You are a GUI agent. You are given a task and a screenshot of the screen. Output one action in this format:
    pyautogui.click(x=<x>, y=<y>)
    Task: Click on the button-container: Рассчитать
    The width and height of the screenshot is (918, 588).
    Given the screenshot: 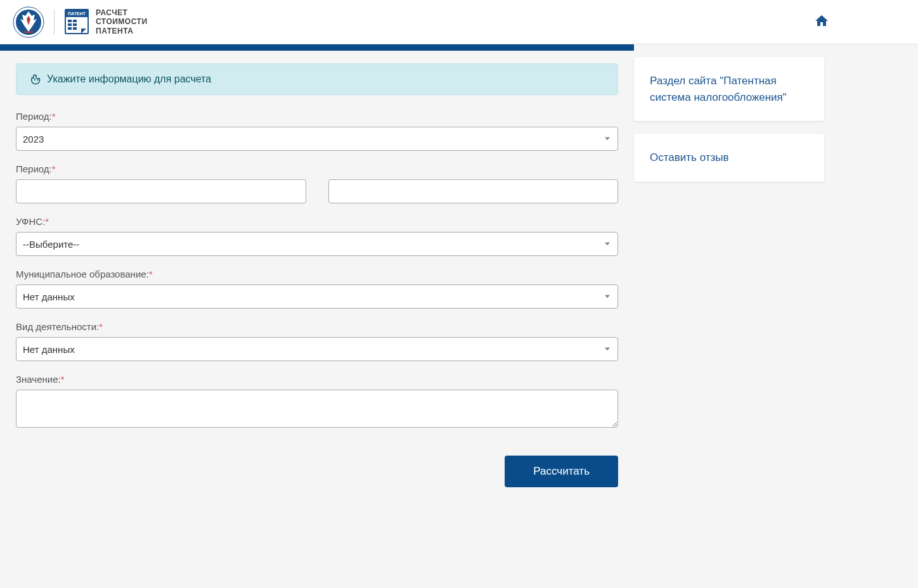 What is the action you would take?
    pyautogui.click(x=317, y=471)
    